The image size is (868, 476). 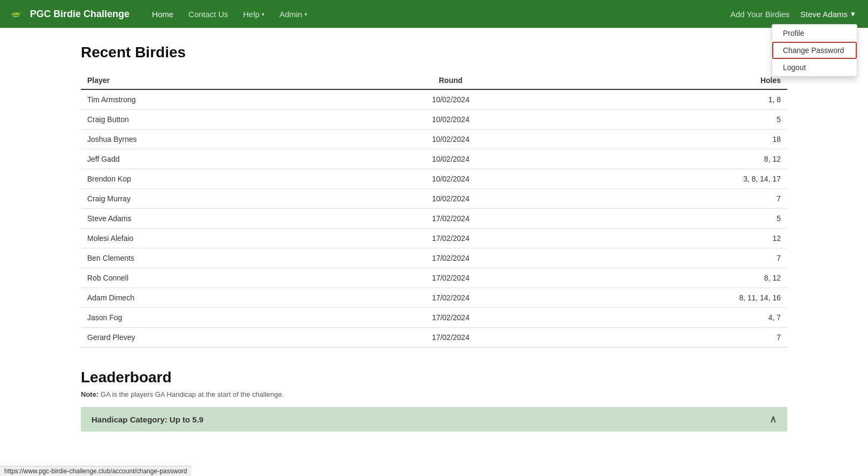 What do you see at coordinates (814, 50) in the screenshot?
I see `user-dropdown-menu: Profile Change Password Logout` at bounding box center [814, 50].